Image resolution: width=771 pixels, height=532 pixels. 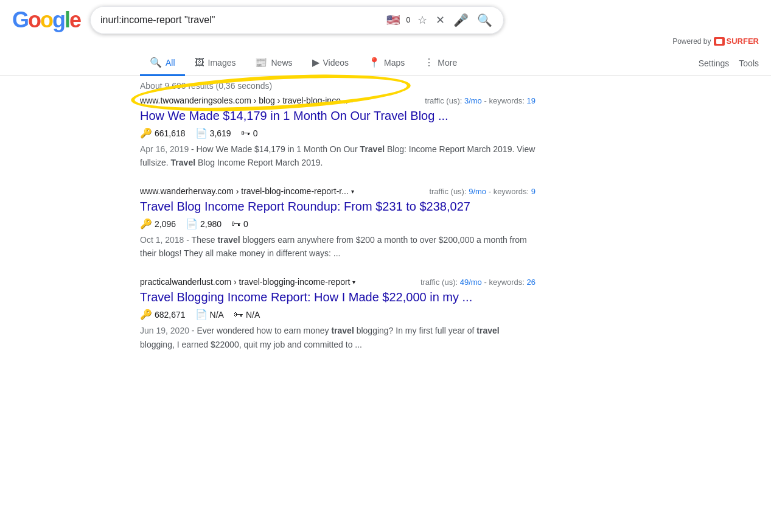 What do you see at coordinates (719, 41) in the screenshot?
I see `surfer-box-icon` at bounding box center [719, 41].